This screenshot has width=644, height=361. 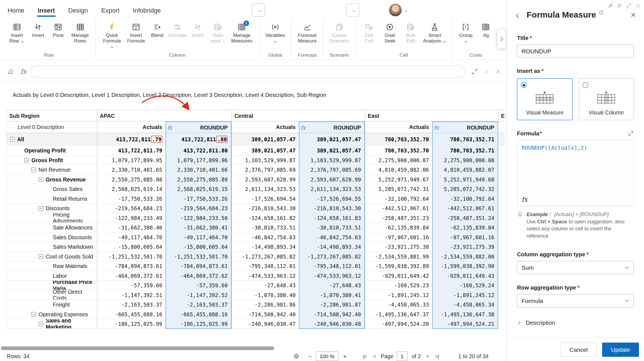 What do you see at coordinates (136, 32) in the screenshot?
I see `ribbon-button-insert-formula: fxInsert Formula` at bounding box center [136, 32].